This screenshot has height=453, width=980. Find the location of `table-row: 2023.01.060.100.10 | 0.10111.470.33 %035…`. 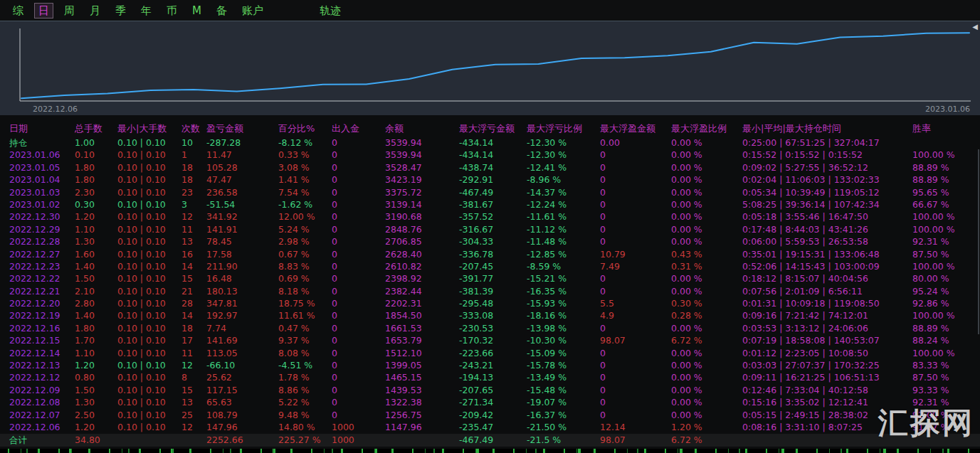

table-row: 2023.01.060.100.10 | 0.10111.470.33 %035… is located at coordinates (490, 155).